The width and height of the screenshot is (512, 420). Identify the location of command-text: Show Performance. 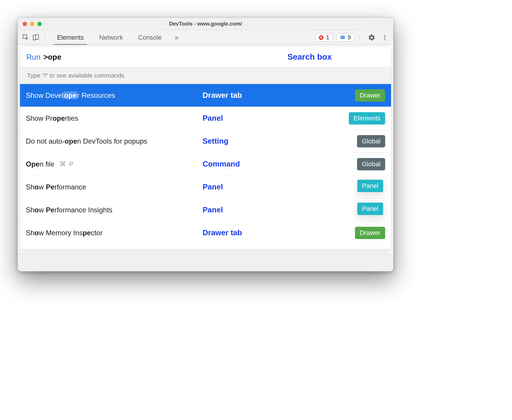
(56, 187).